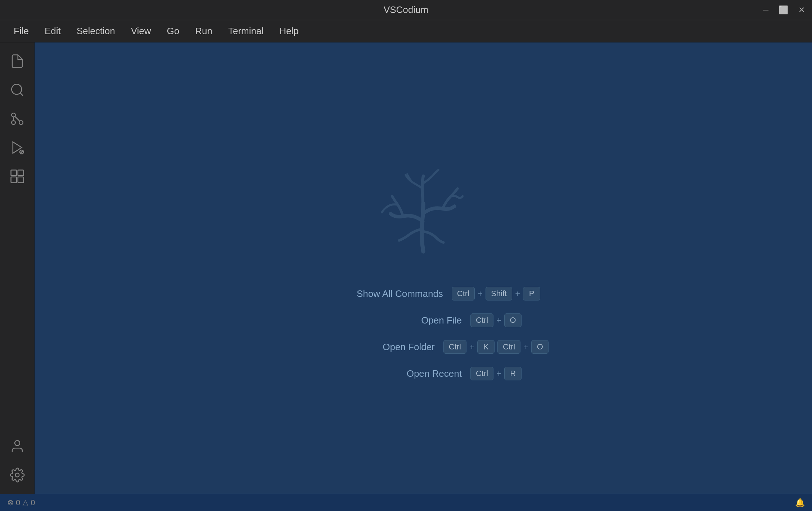 The image size is (812, 511). I want to click on kbd-ctrl-4: Ctrl, so click(509, 347).